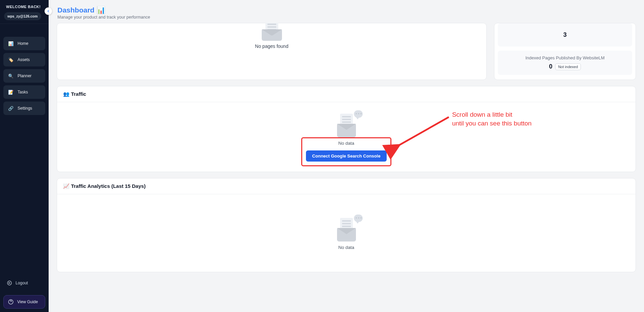 The height and width of the screenshot is (312, 644). I want to click on view-guide-button: View Guide, so click(24, 302).